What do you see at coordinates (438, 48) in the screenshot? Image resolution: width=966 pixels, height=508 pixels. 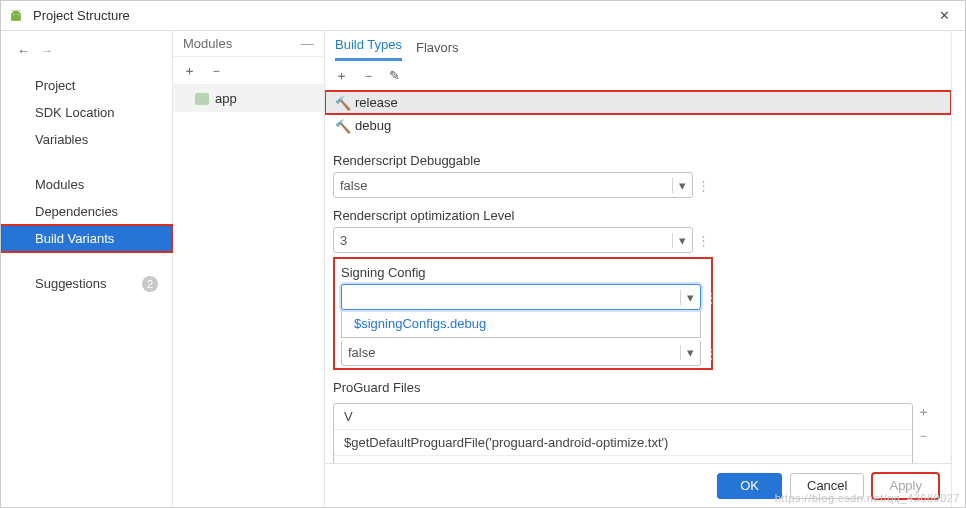 I see `tab-flavors: Flavors` at bounding box center [438, 48].